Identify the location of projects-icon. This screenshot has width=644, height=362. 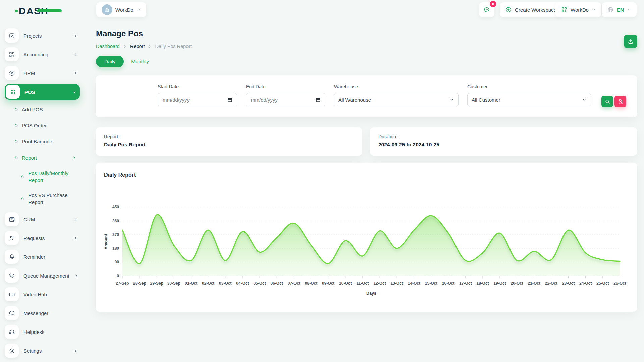
(12, 36).